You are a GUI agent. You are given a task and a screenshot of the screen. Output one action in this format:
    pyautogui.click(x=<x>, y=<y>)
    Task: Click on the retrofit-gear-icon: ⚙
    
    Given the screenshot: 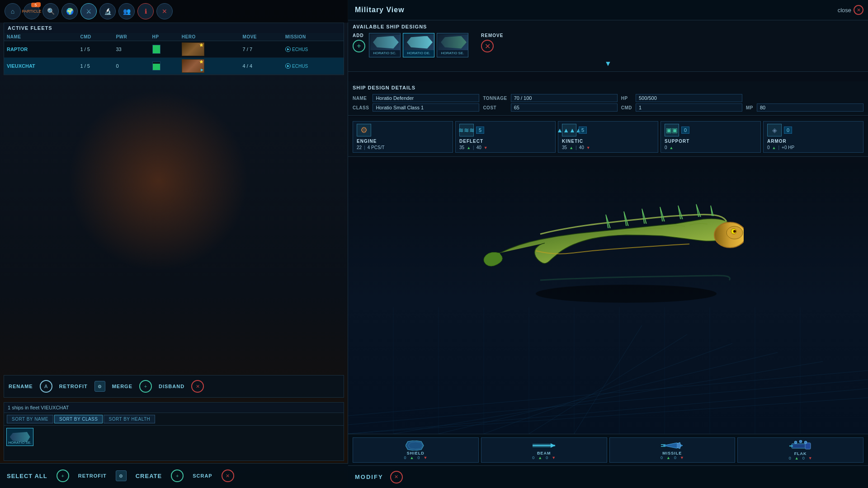 What is the action you would take?
    pyautogui.click(x=100, y=386)
    